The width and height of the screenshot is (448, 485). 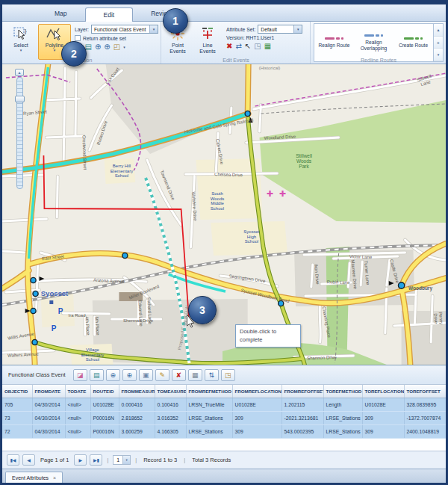 What do you see at coordinates (425, 431) in the screenshot?
I see `table-cell: 2400.1048819` at bounding box center [425, 431].